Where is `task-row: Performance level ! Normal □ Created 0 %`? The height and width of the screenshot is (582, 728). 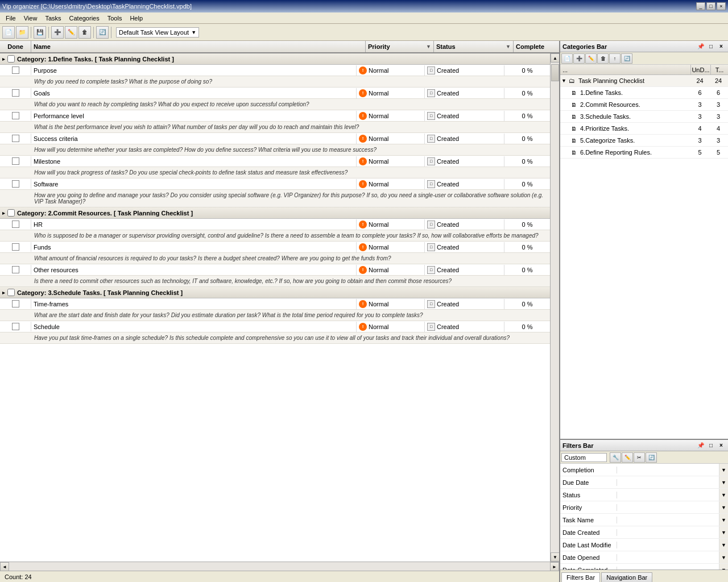
task-row: Performance level ! Normal □ Created 0 % is located at coordinates (275, 116).